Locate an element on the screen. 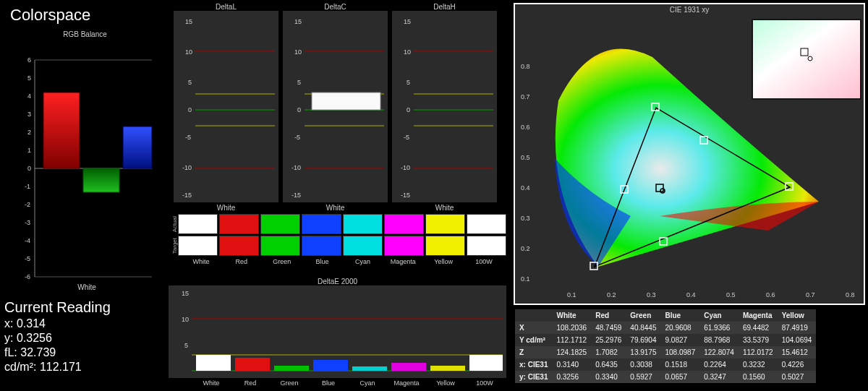  deltae-label: Blue is located at coordinates (328, 383).